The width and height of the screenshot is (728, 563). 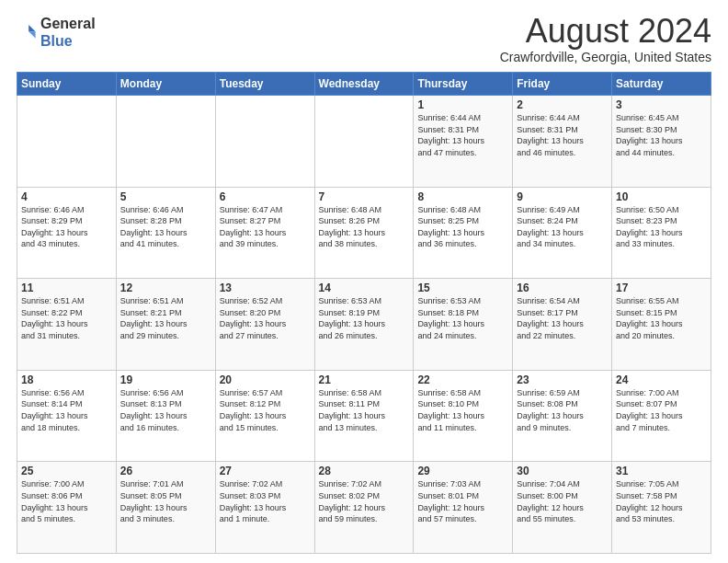 What do you see at coordinates (563, 142) in the screenshot?
I see `calendar-cell: 2Sunrise: 6:44 AM Sunset: 8:31 PM Daylig…` at bounding box center [563, 142].